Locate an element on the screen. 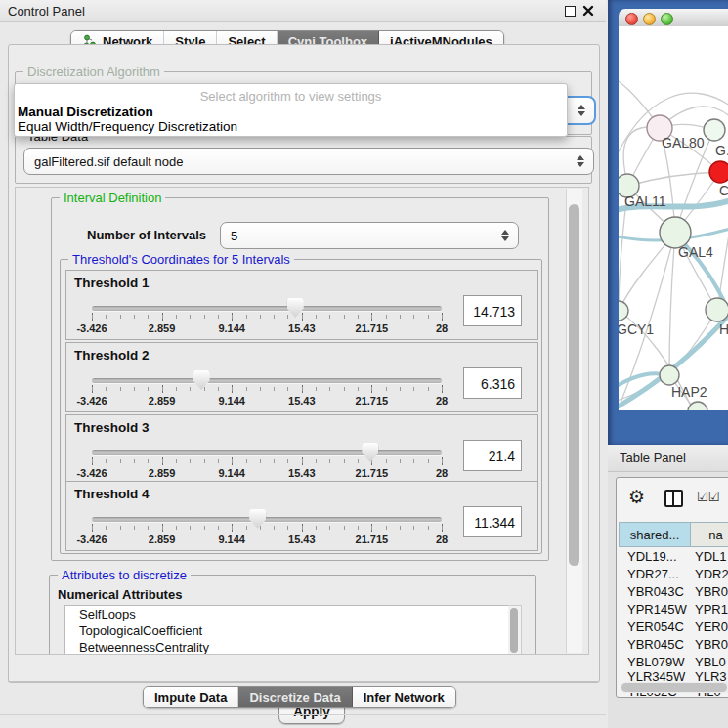 The height and width of the screenshot is (728, 728). table-row: YPR145WYPR1 is located at coordinates (673, 611).